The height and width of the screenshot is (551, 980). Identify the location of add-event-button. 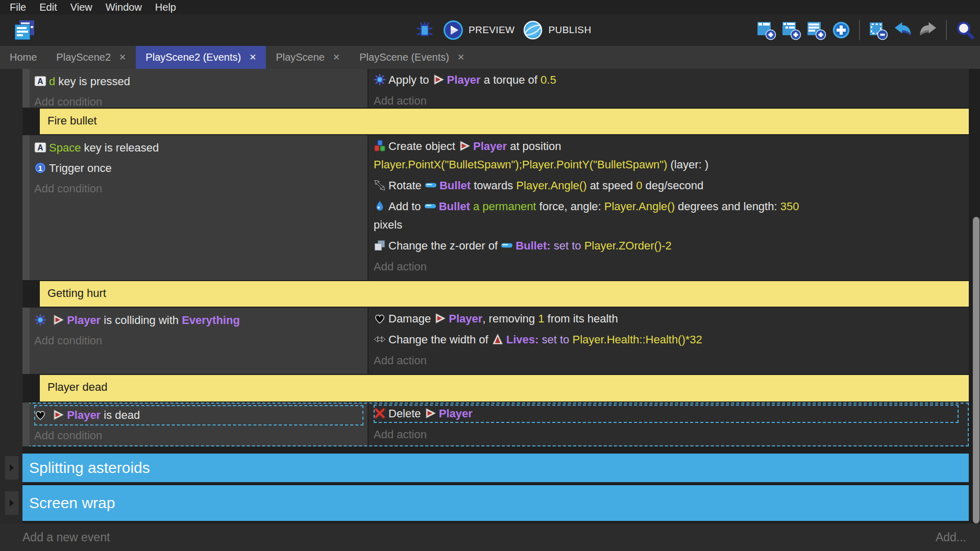
(766, 30).